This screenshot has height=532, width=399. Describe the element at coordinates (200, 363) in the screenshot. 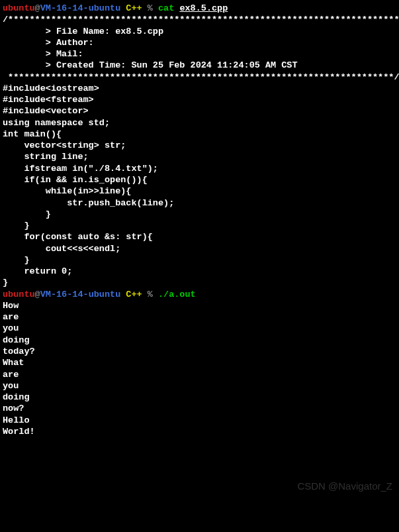

I see `output-line: What` at that location.